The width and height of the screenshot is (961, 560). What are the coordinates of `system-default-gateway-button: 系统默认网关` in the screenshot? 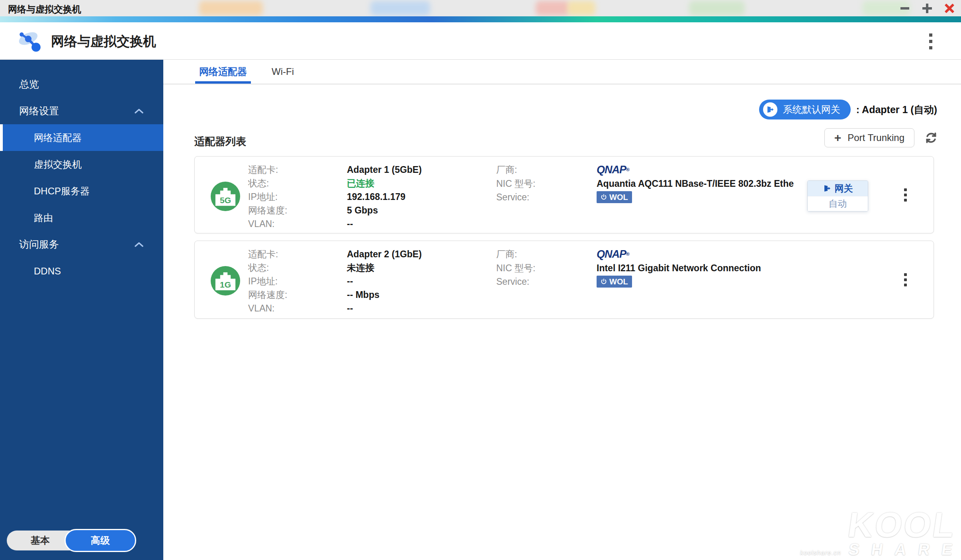 It's located at (805, 110).